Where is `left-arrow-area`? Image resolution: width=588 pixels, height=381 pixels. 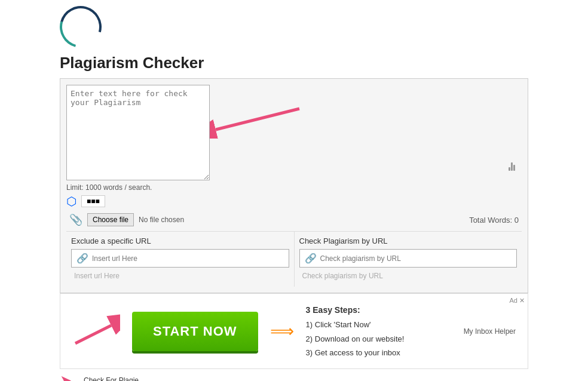
left-arrow-area is located at coordinates (96, 331).